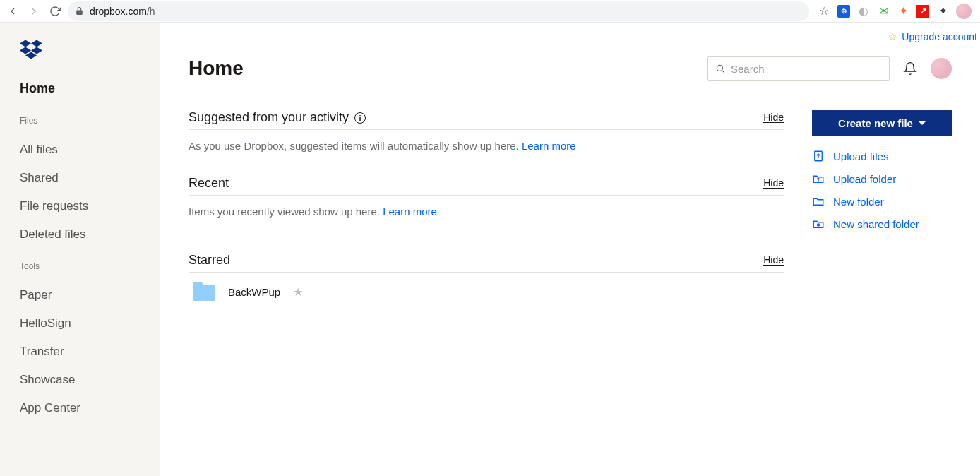  I want to click on folder-icon, so click(204, 292).